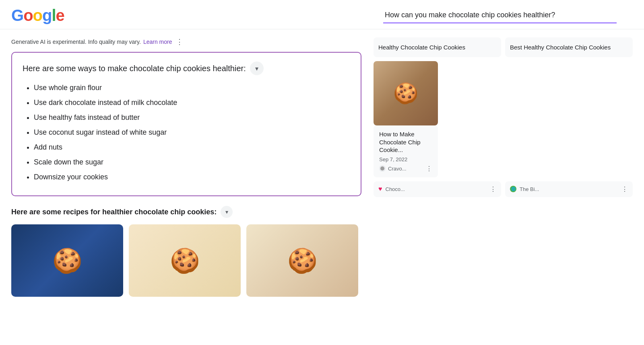  Describe the element at coordinates (186, 261) in the screenshot. I see `recipe-images: 🍪 🍪 🍪` at that location.